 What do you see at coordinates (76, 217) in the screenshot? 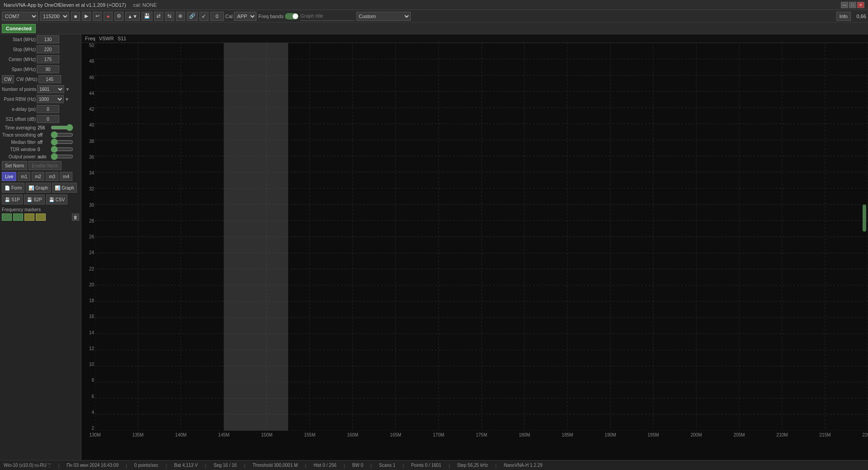
I see `freq-marker-delete-button: 🗑` at bounding box center [76, 217].